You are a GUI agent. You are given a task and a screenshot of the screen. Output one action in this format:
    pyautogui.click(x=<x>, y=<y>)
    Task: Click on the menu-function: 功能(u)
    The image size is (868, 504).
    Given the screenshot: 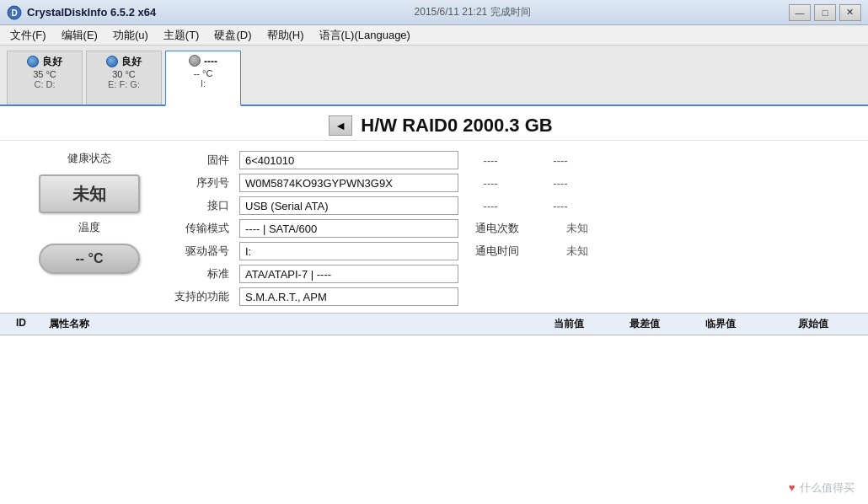 What is the action you would take?
    pyautogui.click(x=131, y=35)
    